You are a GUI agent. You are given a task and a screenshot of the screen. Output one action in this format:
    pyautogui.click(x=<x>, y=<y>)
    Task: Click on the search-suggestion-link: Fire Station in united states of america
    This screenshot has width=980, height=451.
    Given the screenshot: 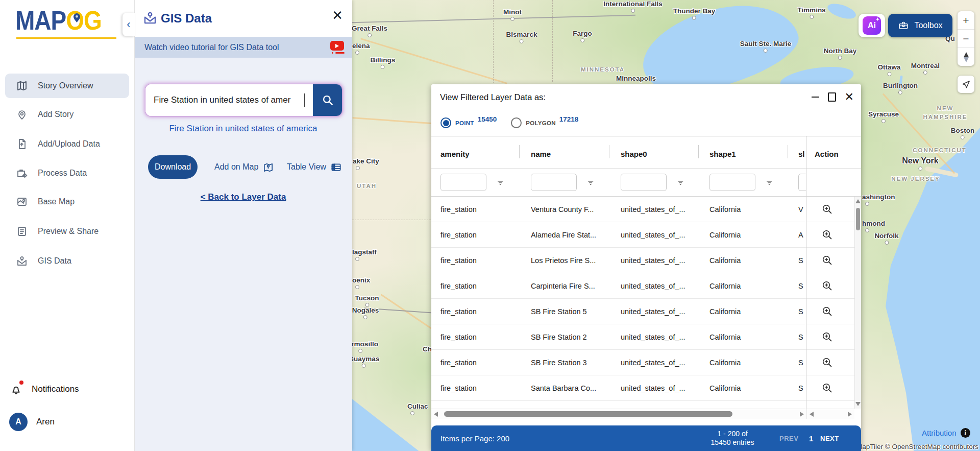 What is the action you would take?
    pyautogui.click(x=243, y=129)
    